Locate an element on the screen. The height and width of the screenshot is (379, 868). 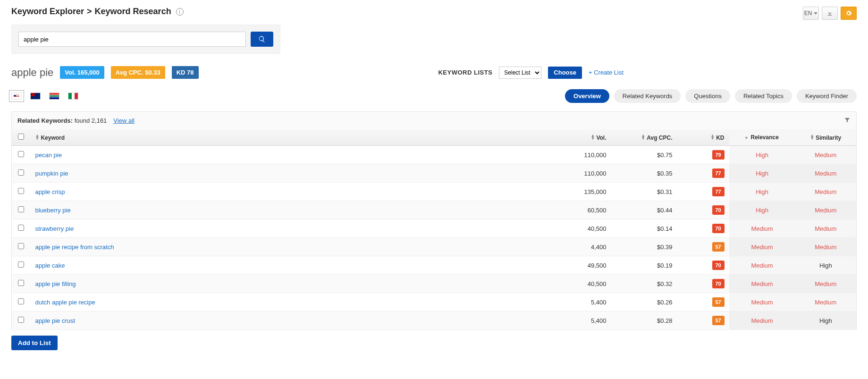
select-all-checkbox is located at coordinates (21, 137).